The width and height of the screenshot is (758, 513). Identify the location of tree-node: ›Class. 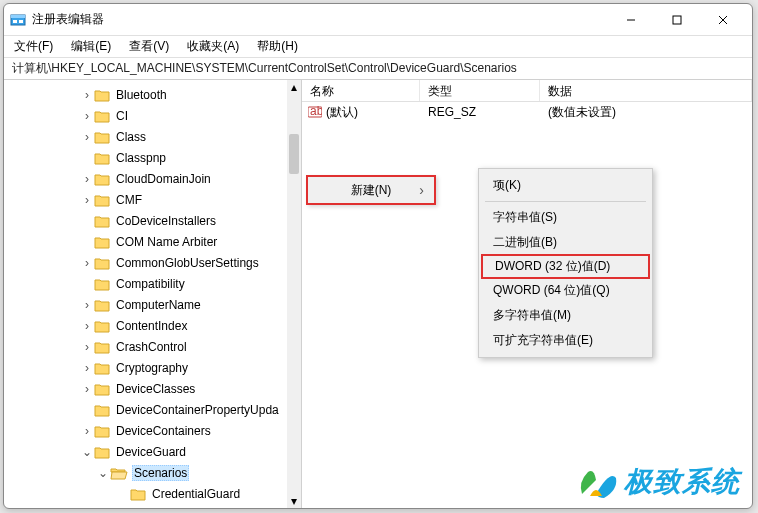
(146, 136).